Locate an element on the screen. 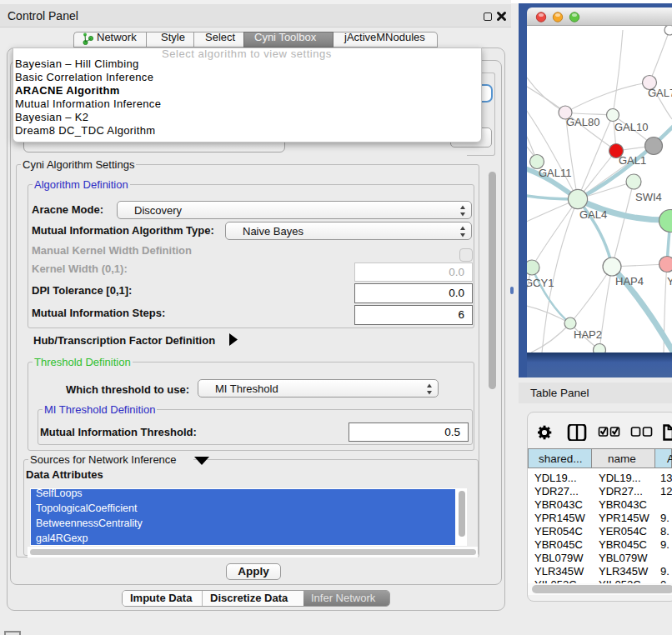  svg-text: Y is located at coordinates (669, 282).